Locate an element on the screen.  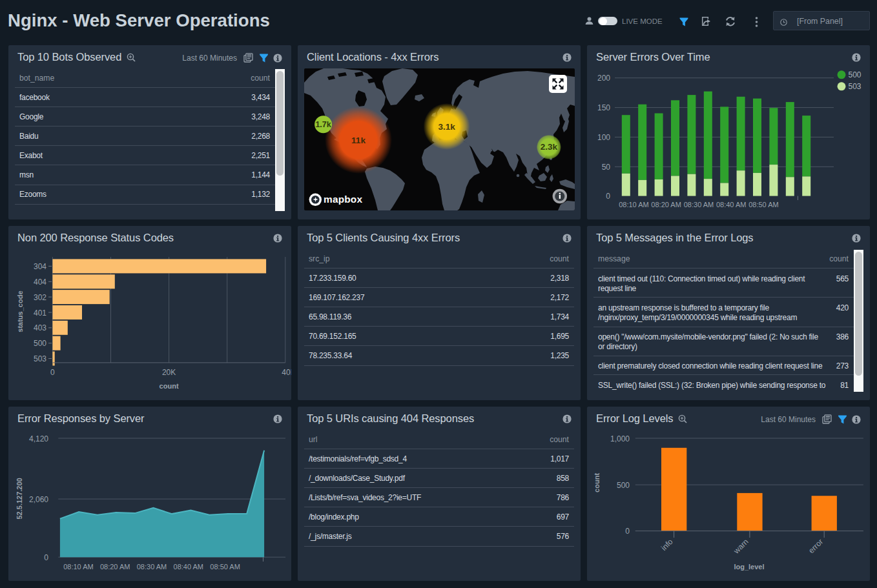
svg-text: 52.5.127.200 is located at coordinates (19, 498).